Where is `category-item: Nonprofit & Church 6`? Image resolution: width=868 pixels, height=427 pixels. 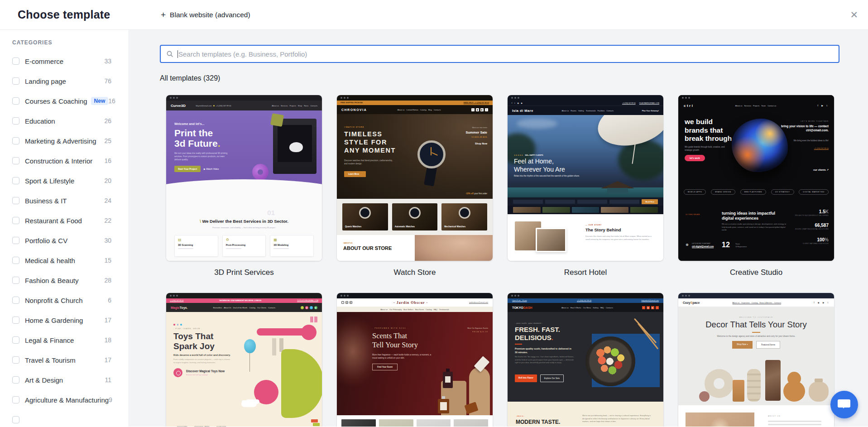 category-item: Nonprofit & Church 6 is located at coordinates (64, 300).